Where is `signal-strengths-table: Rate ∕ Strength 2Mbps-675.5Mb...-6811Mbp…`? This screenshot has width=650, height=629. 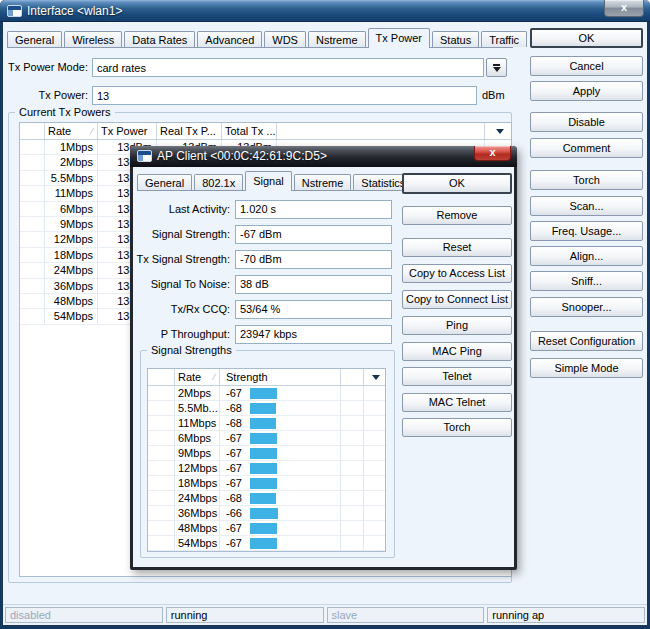
signal-strengths-table: Rate ∕ Strength 2Mbps-675.5Mb...-6811Mbp… is located at coordinates (266, 460).